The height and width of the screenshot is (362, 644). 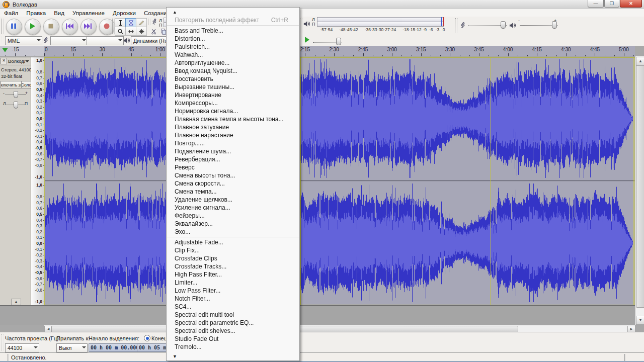 What do you see at coordinates (11, 13) in the screenshot?
I see `menubar-item-file: Файл` at bounding box center [11, 13].